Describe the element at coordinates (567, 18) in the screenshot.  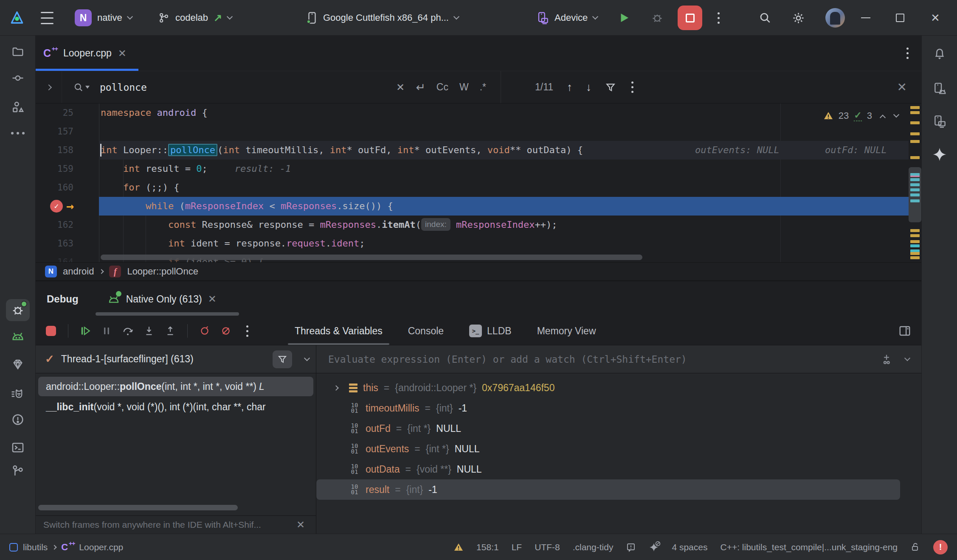
I see `device-mirror-selector: Adevice` at that location.